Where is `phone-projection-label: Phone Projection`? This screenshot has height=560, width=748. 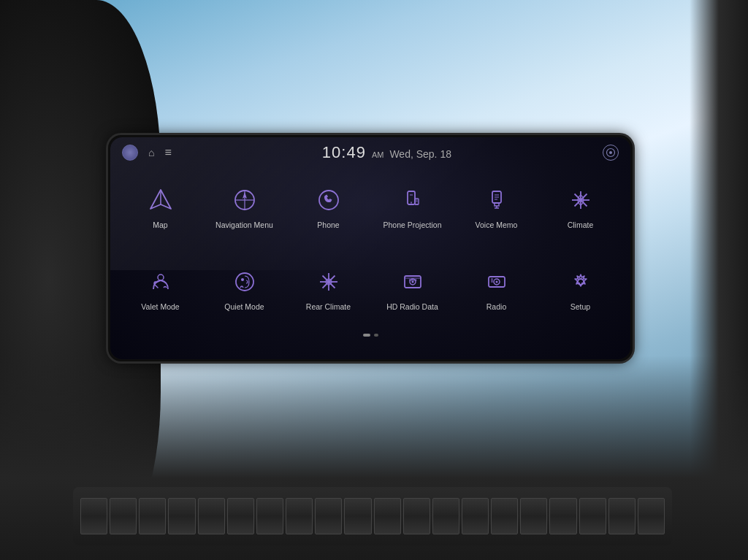
phone-projection-label: Phone Projection is located at coordinates (413, 225).